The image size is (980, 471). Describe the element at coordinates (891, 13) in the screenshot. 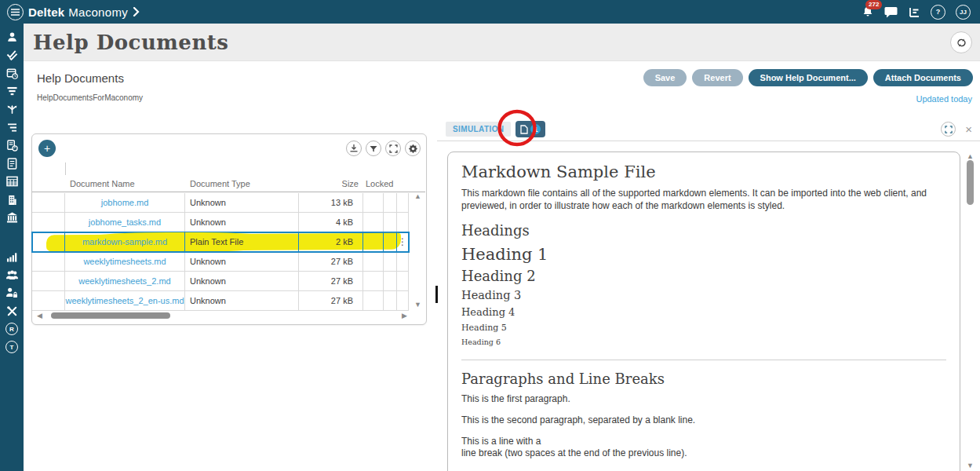

I see `chat-icon` at that location.